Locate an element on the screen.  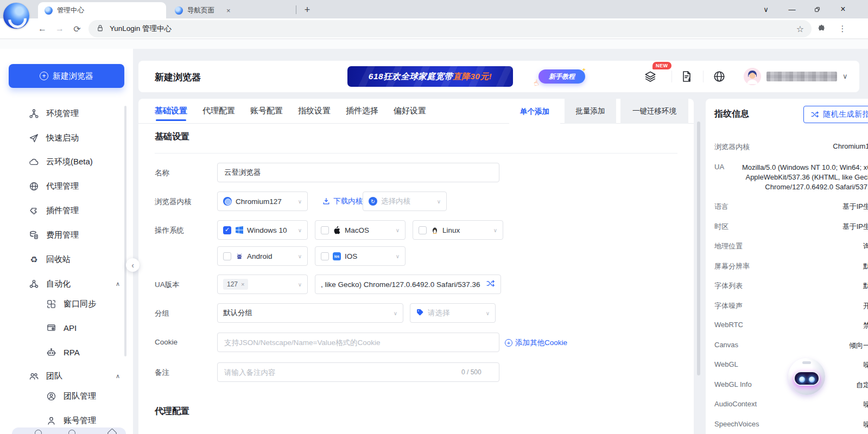
cookie-input is located at coordinates (358, 342).